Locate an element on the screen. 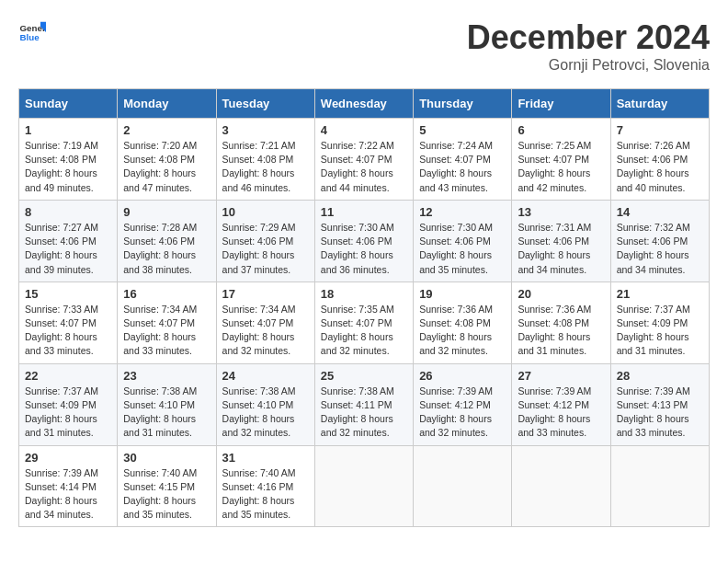  day-number: 28 is located at coordinates (660, 375).